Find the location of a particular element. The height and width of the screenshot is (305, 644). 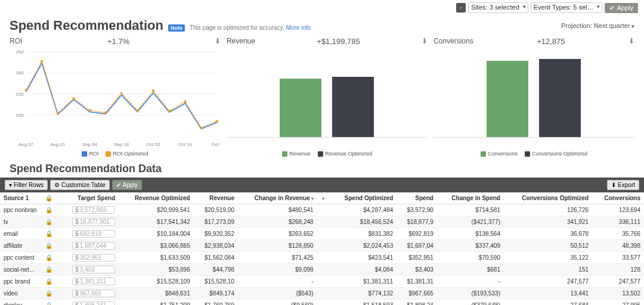

table-row: affiliate🔒1,687,044$3,066,885$2,938,034$… is located at coordinates (322, 246).